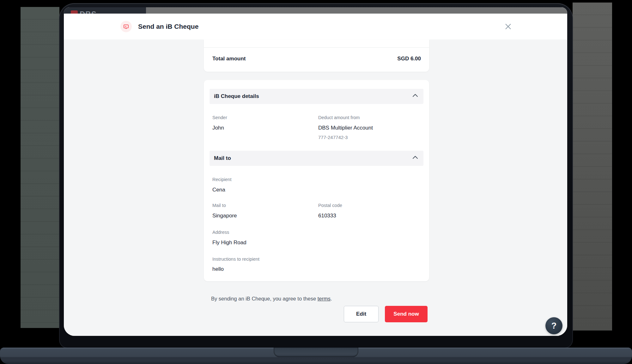 The height and width of the screenshot is (364, 632). I want to click on terms-suffix: ., so click(331, 299).